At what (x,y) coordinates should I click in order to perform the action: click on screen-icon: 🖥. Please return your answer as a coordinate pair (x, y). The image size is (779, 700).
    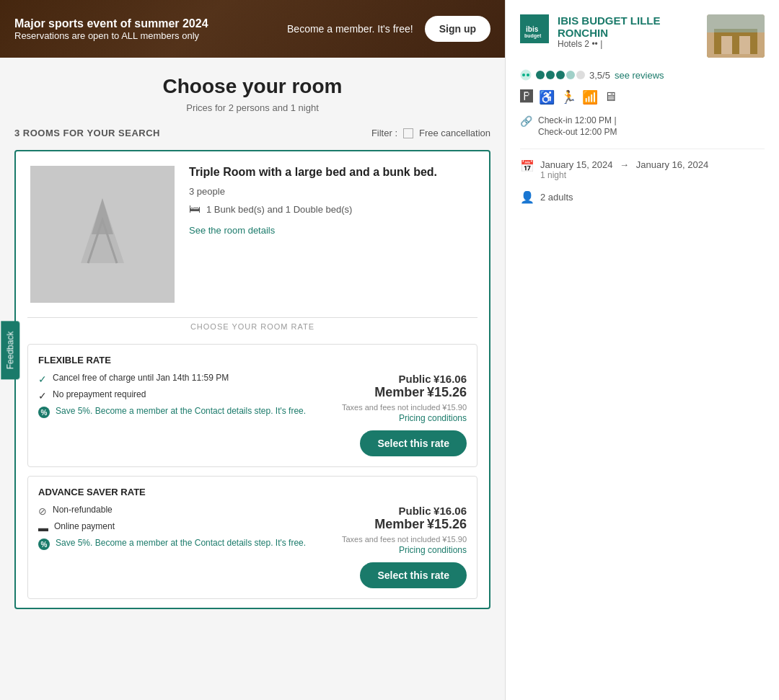
    Looking at the image, I should click on (610, 97).